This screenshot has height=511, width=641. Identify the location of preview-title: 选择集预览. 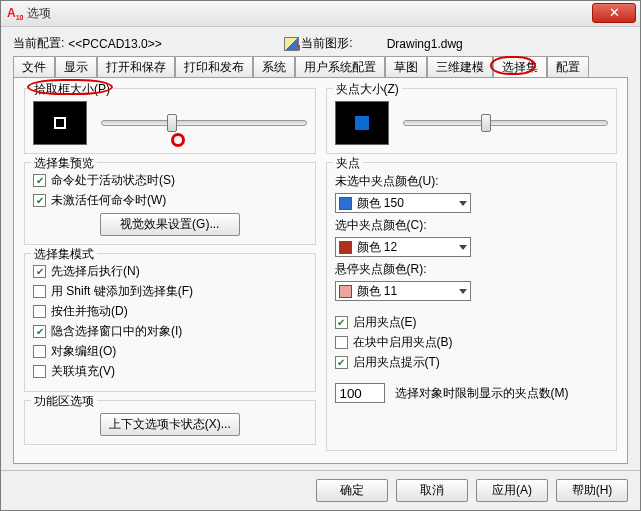
(64, 164).